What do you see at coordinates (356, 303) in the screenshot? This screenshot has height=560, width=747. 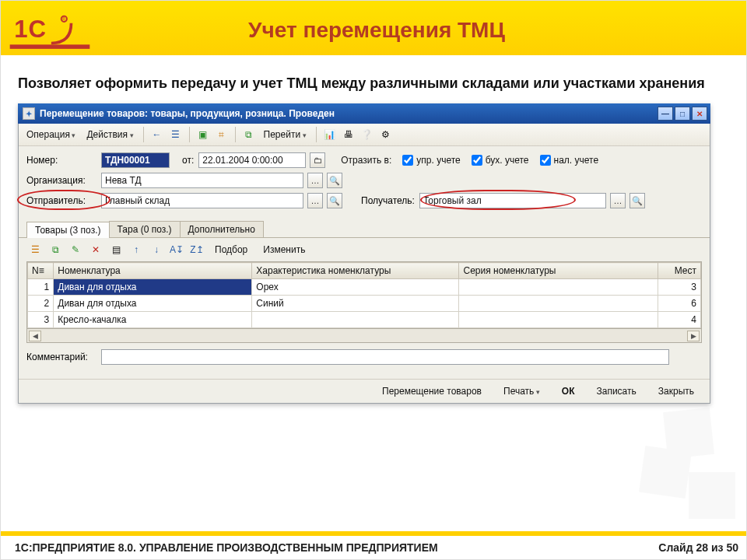 I see `cell-char: Синий` at bounding box center [356, 303].